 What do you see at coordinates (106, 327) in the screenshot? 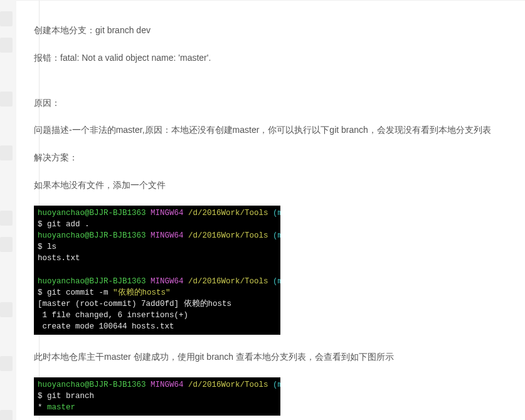
I see `terminal-line: create mode 100644 hosts.txt` at bounding box center [106, 327].